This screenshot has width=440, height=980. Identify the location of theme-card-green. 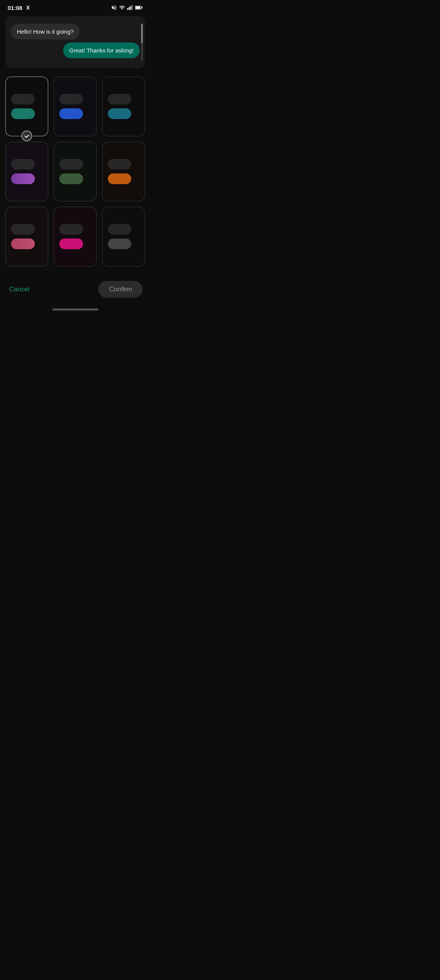
(75, 172).